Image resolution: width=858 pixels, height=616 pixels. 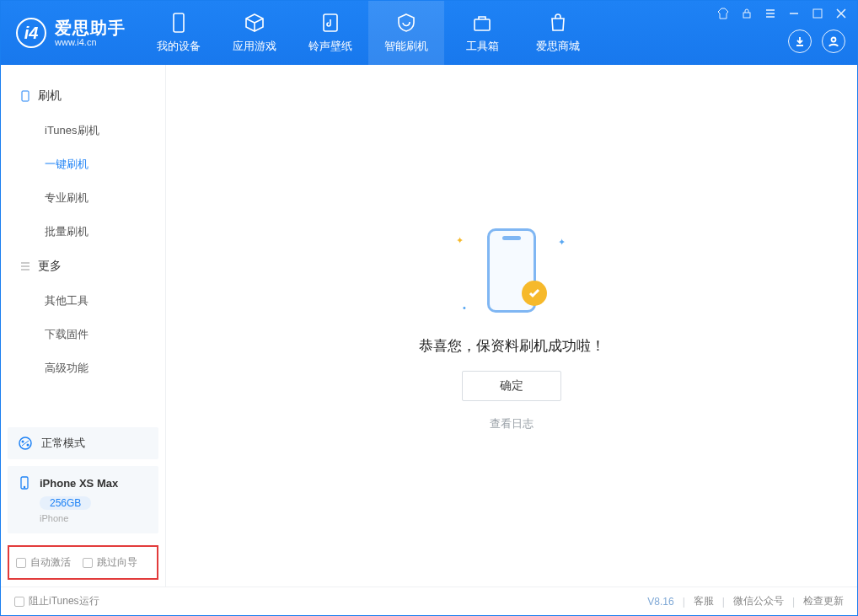 I want to click on ok-button: 确定, so click(x=512, y=386).